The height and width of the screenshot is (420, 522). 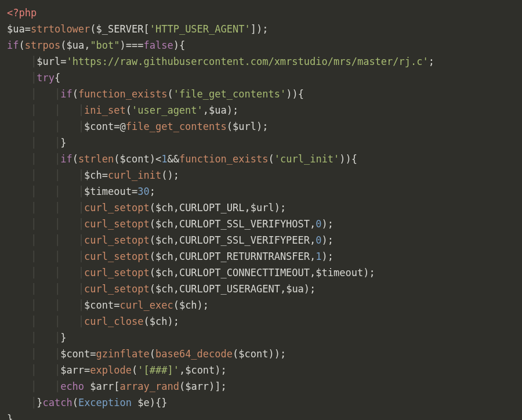 What do you see at coordinates (43, 45) in the screenshot?
I see `fn-strpos: strpos` at bounding box center [43, 45].